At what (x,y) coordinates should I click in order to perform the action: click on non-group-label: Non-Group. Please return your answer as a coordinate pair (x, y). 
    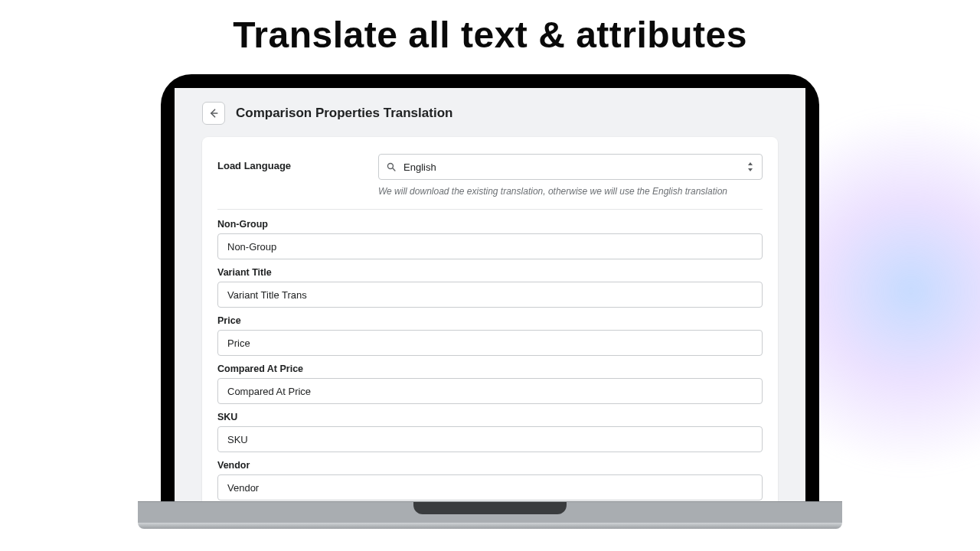
    Looking at the image, I should click on (490, 224).